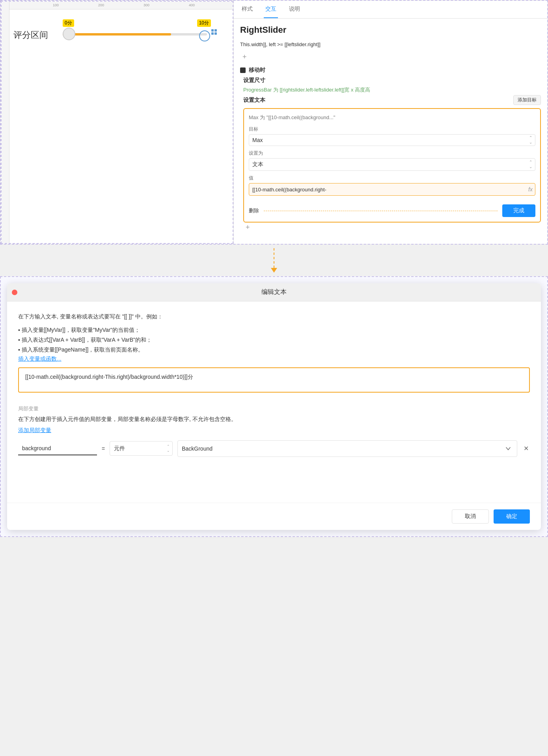 Image resolution: width=548 pixels, height=756 pixels. I want to click on local-vars-desc: 在下方创建用于插入元件值的局部变量，局部变量名称必须是字母数字, 不允许包含空格…, so click(274, 419).